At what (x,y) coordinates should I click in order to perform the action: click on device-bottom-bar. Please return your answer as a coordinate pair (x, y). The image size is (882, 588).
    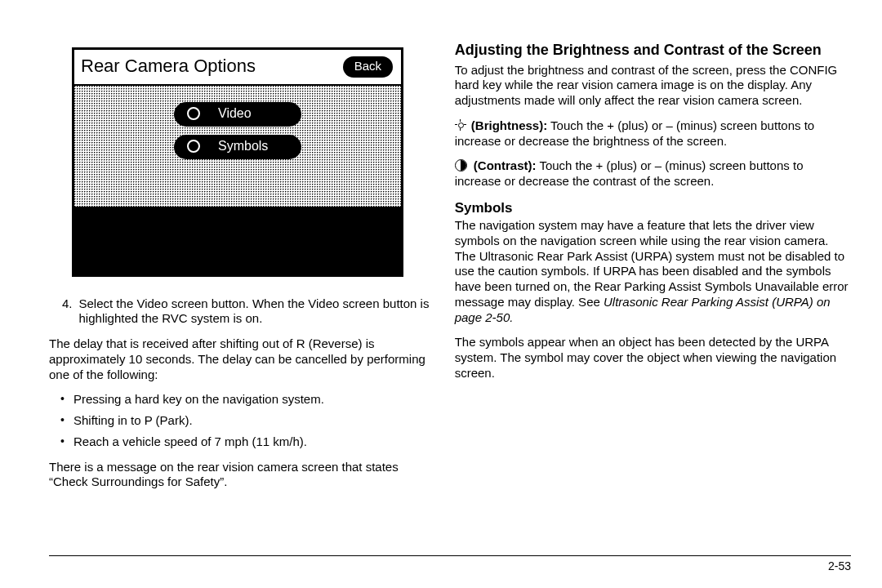
    Looking at the image, I should click on (238, 240).